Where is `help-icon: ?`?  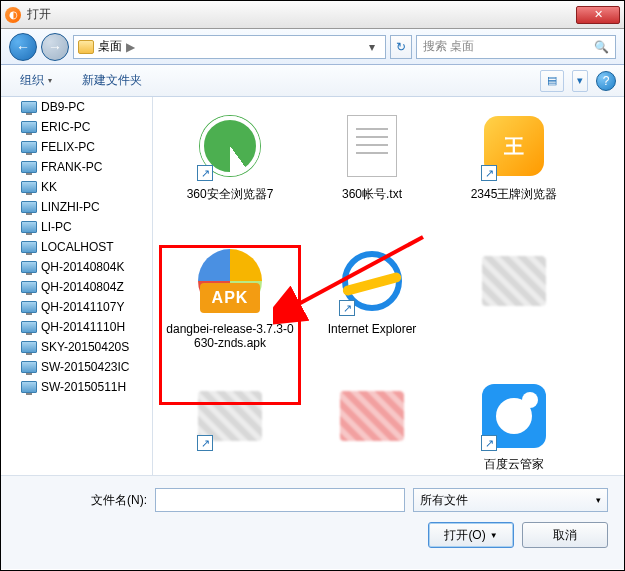
help-icon: ? is located at coordinates (606, 81).